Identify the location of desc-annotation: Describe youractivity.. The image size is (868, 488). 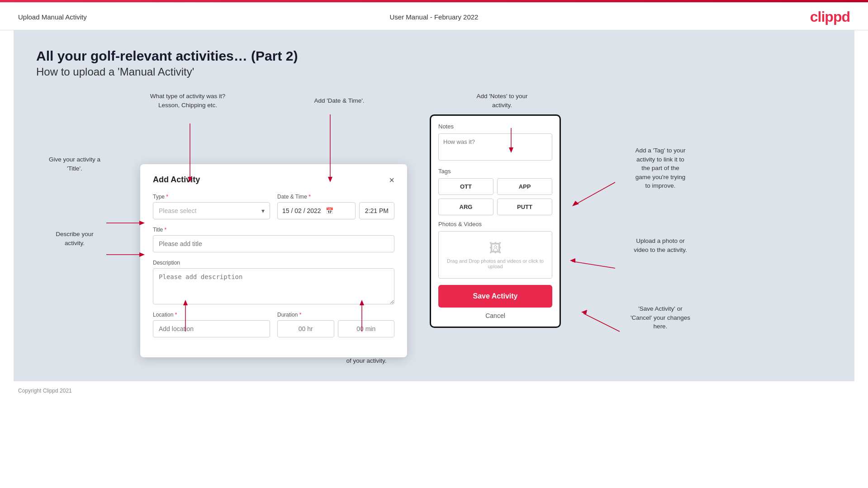
(75, 239).